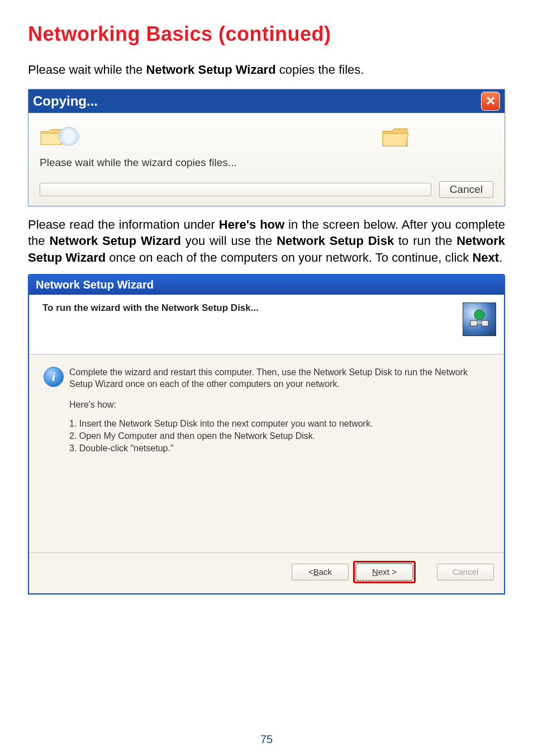 This screenshot has height=756, width=533. What do you see at coordinates (123, 225) in the screenshot?
I see `p2-seg1: Please read the information under` at bounding box center [123, 225].